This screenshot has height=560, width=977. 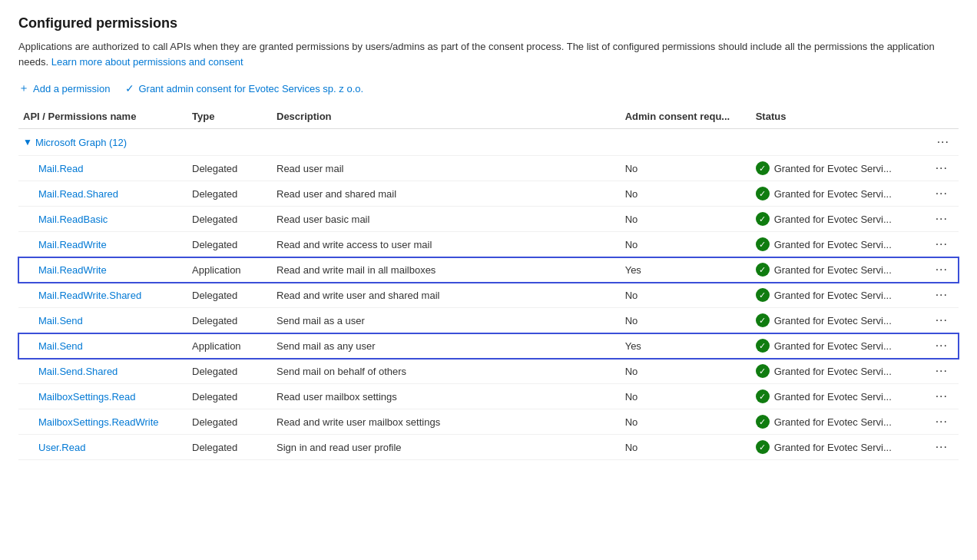 I want to click on table-row: Mail.Send Application Send mail as any u…, so click(x=488, y=346).